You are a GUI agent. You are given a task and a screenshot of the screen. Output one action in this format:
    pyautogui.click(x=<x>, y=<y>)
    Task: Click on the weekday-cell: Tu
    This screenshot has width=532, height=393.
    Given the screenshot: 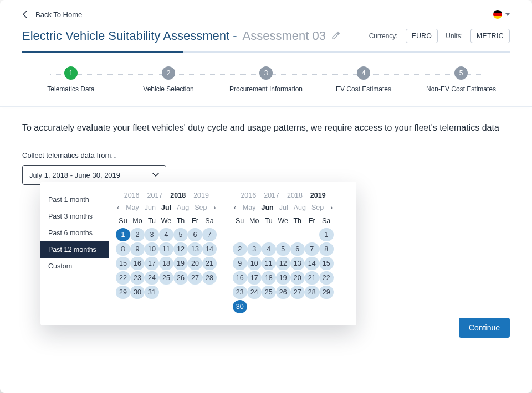 What is the action you would take?
    pyautogui.click(x=152, y=221)
    